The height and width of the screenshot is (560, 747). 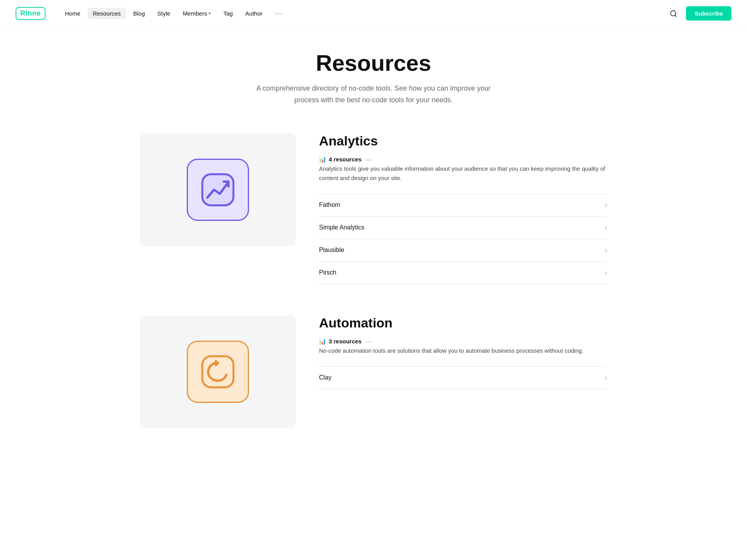 I want to click on page-title: Resources, so click(x=374, y=63).